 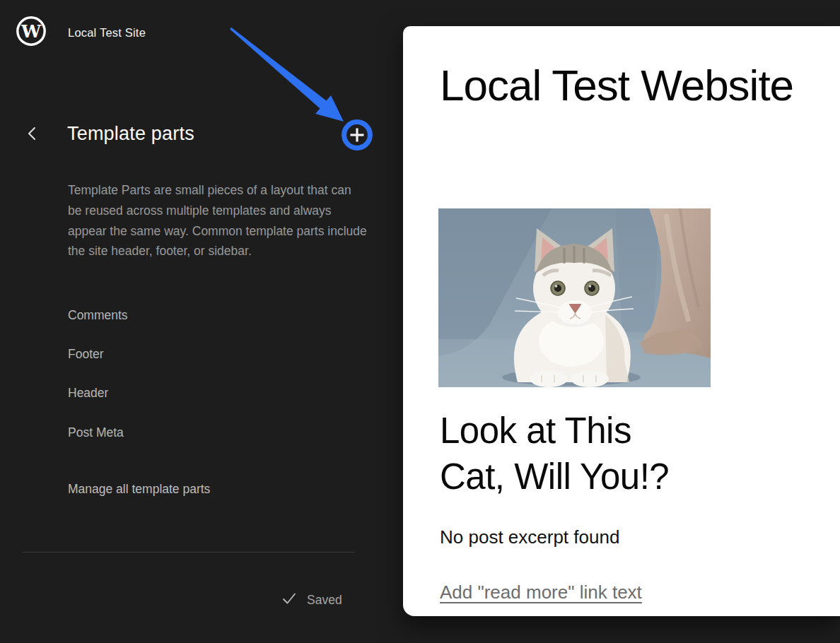 I want to click on manage-all-template-parts-link: Manage all template parts, so click(x=139, y=489).